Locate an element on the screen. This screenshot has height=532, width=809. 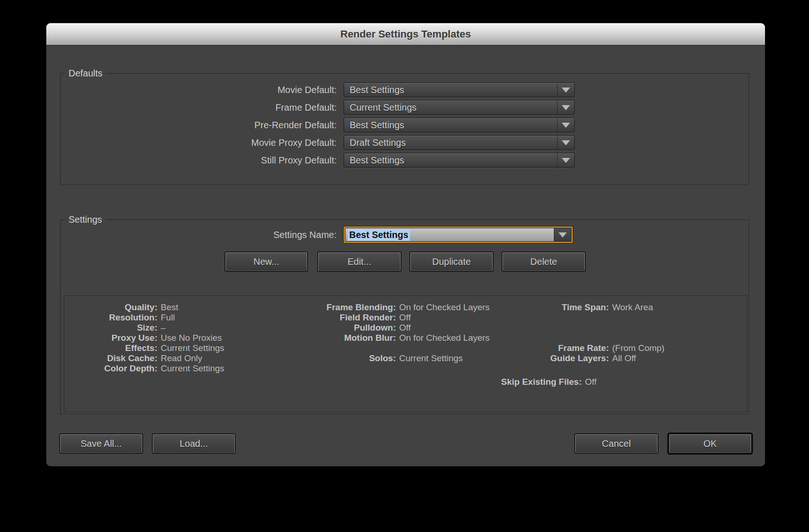
pre-render-default-row: Pre-Render Default: Best Settings is located at coordinates (310, 125).